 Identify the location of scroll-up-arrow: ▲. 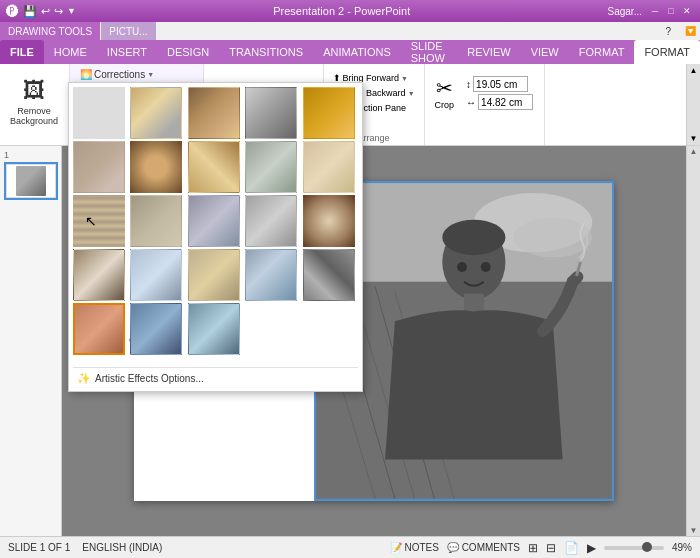
(694, 152).